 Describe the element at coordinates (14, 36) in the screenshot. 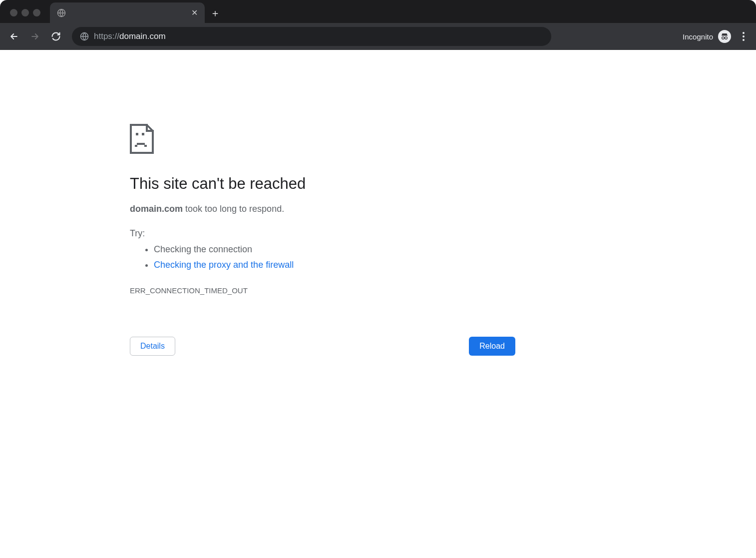

I see `back-button` at that location.